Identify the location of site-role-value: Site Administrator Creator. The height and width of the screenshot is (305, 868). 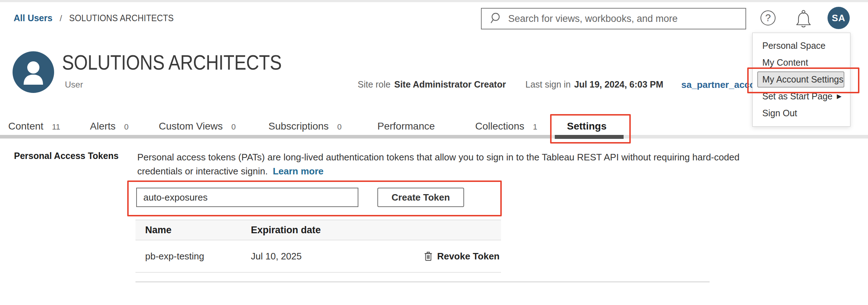
(450, 85).